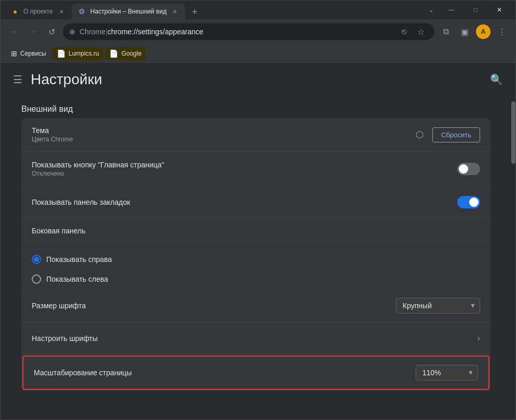 This screenshot has height=420, width=516. What do you see at coordinates (244, 202) in the screenshot?
I see `bookmarks-bar-label: Показывать панель закладок` at bounding box center [244, 202].